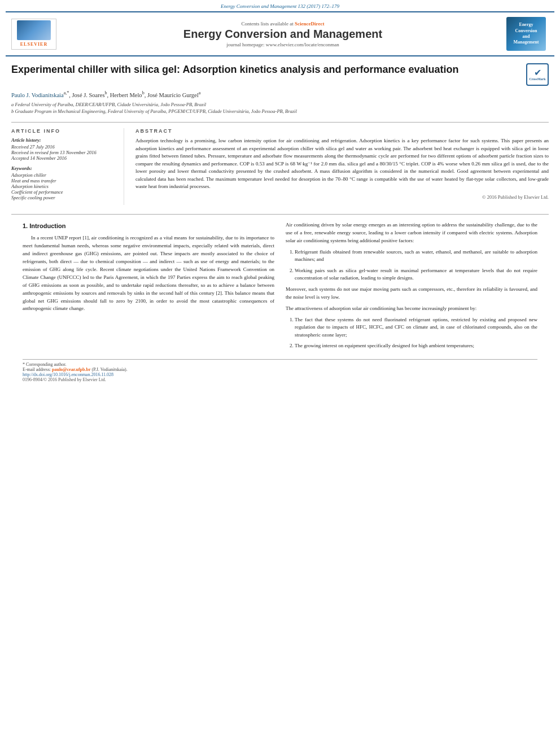 The height and width of the screenshot is (747, 560). What do you see at coordinates (87, 95) in the screenshot?
I see `author-2: , José J. Soares` at bounding box center [87, 95].